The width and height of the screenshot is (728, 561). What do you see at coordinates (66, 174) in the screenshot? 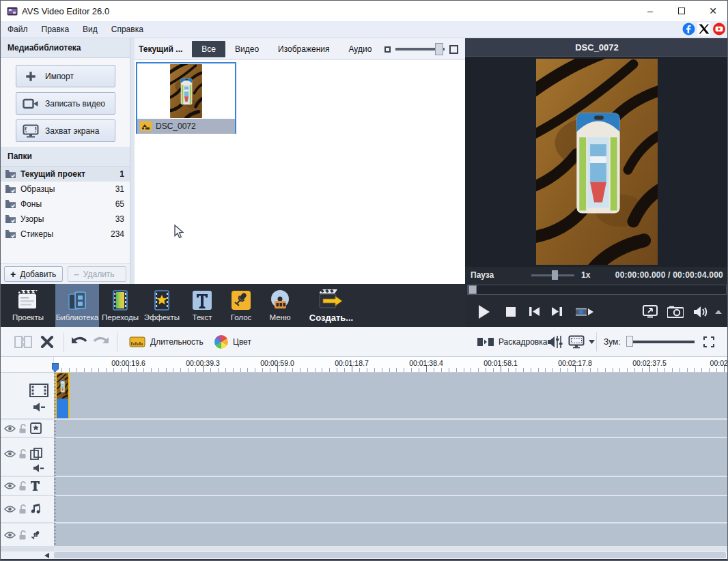
I see `folder-current-project: Текущий проект 1` at bounding box center [66, 174].